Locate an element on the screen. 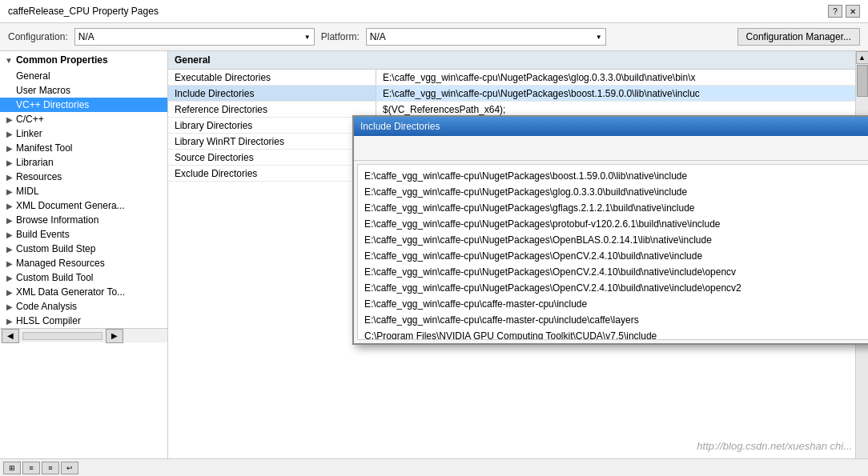 This screenshot has width=868, height=476. sidebar-item-user-macros: User Macros is located at coordinates (83, 90).